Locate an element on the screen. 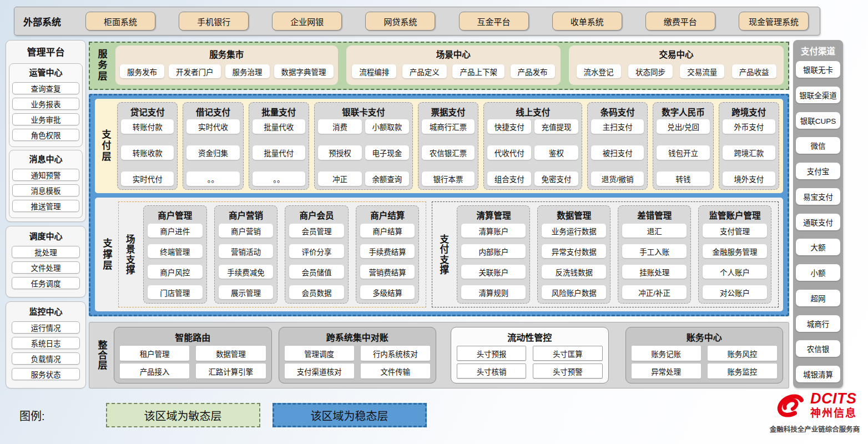 This screenshot has height=444, width=868. service-item-button: 产品发布 is located at coordinates (533, 71).